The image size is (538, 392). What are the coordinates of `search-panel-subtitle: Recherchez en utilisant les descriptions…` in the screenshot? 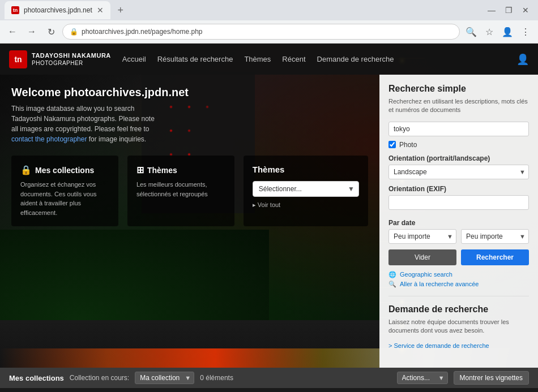 It's located at (459, 106).